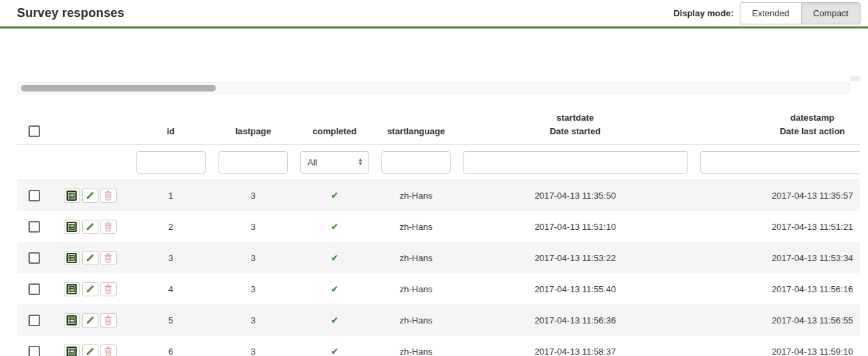 This screenshot has height=356, width=868. What do you see at coordinates (416, 125) in the screenshot?
I see `column-header-startlanguage: startlanguage` at bounding box center [416, 125].